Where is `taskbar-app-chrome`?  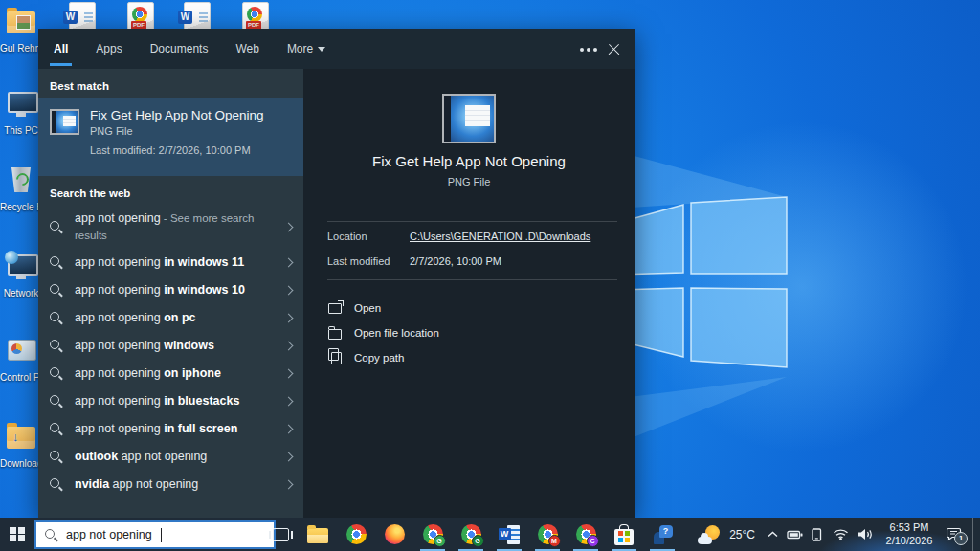 taskbar-app-chrome is located at coordinates (356, 534).